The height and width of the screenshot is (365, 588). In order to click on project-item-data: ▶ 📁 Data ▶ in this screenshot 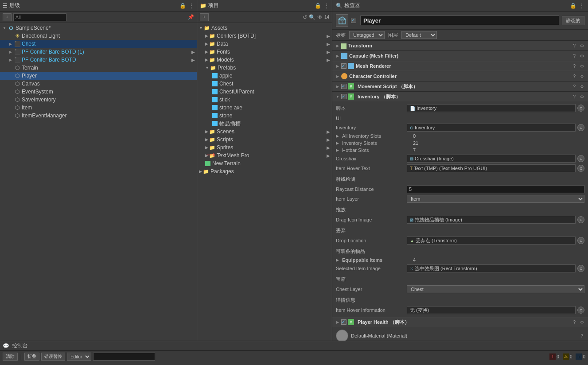, I will do `click(265, 44)`.